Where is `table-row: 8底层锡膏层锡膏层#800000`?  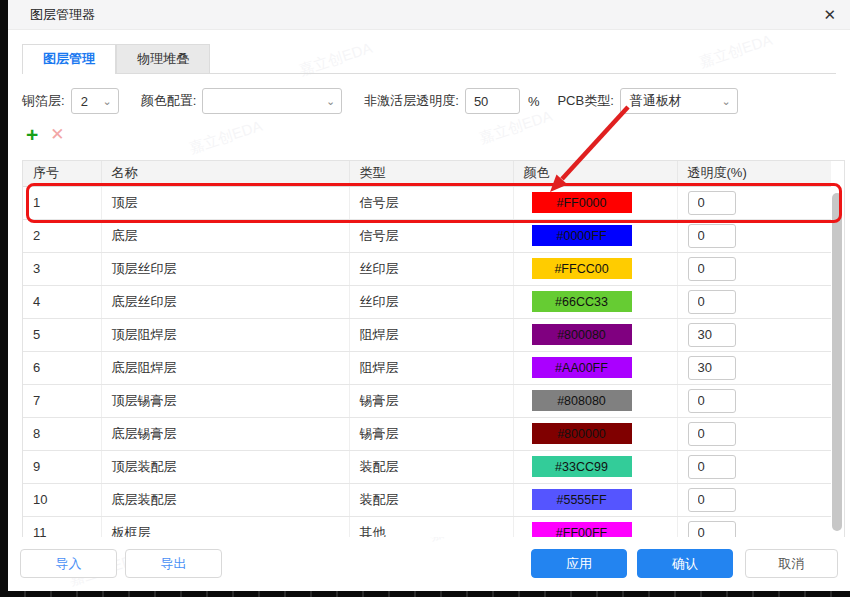
table-row: 8底层锡膏层锡膏层#800000 is located at coordinates (427, 434).